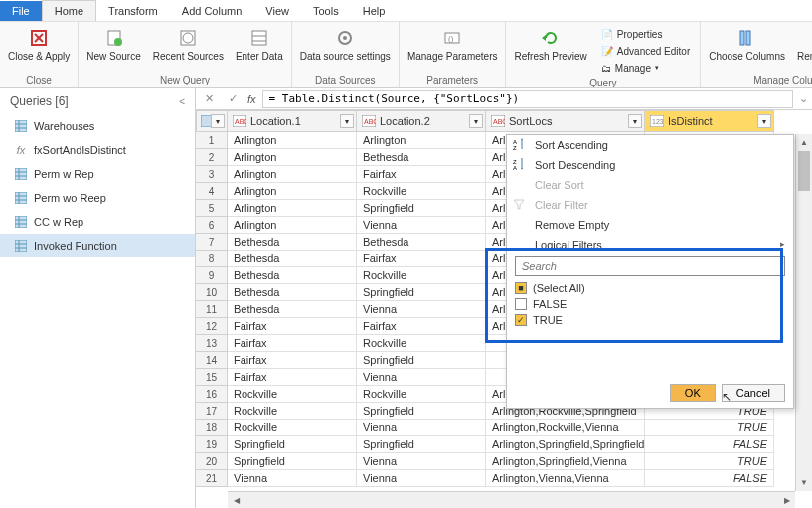 The image size is (812, 508). I want to click on choose-columns-button: Choose Columns, so click(747, 50).